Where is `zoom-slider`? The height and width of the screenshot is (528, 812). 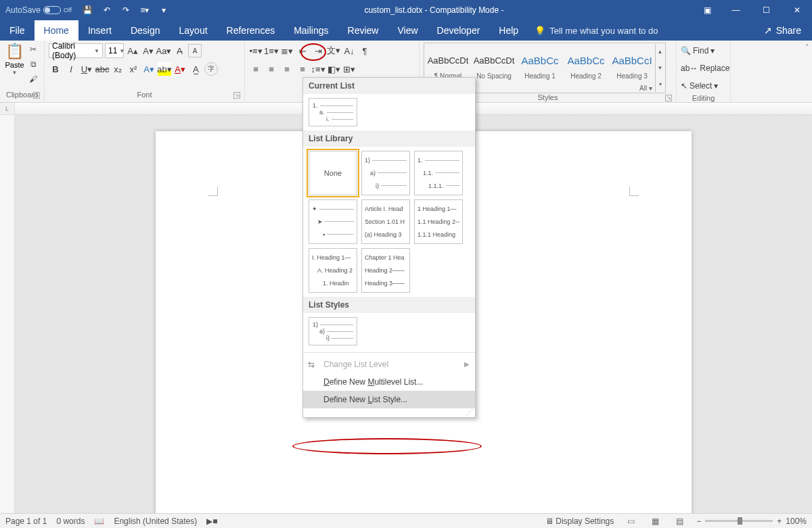 zoom-slider is located at coordinates (739, 521).